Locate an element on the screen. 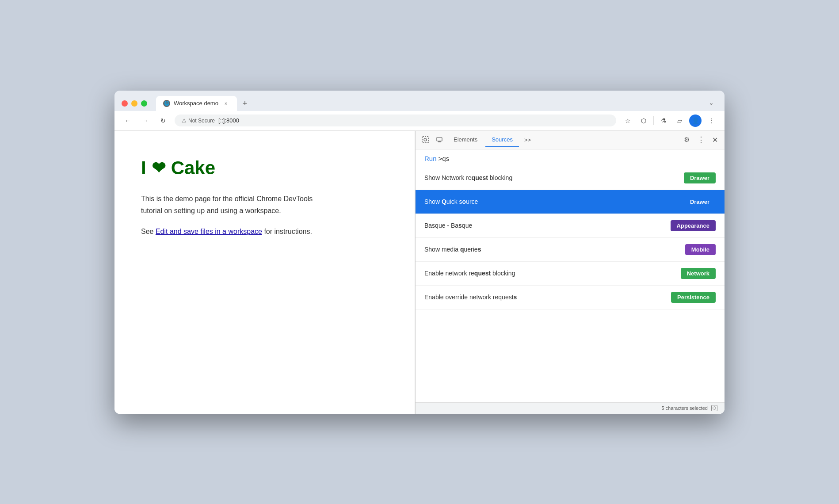  result-text-r1: Show Network request blocking is located at coordinates (554, 178).